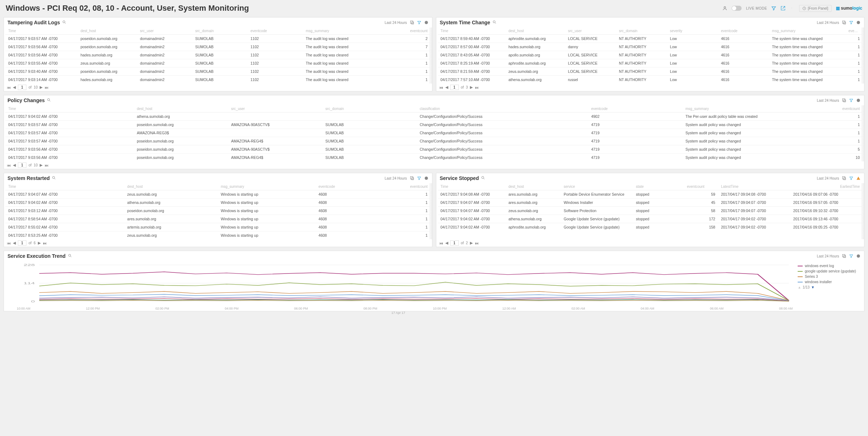  Describe the element at coordinates (651, 55) in the screenshot. I see `table-row: 04/17/2017 8:43:05 AM -0700apollo.sumola…` at that location.